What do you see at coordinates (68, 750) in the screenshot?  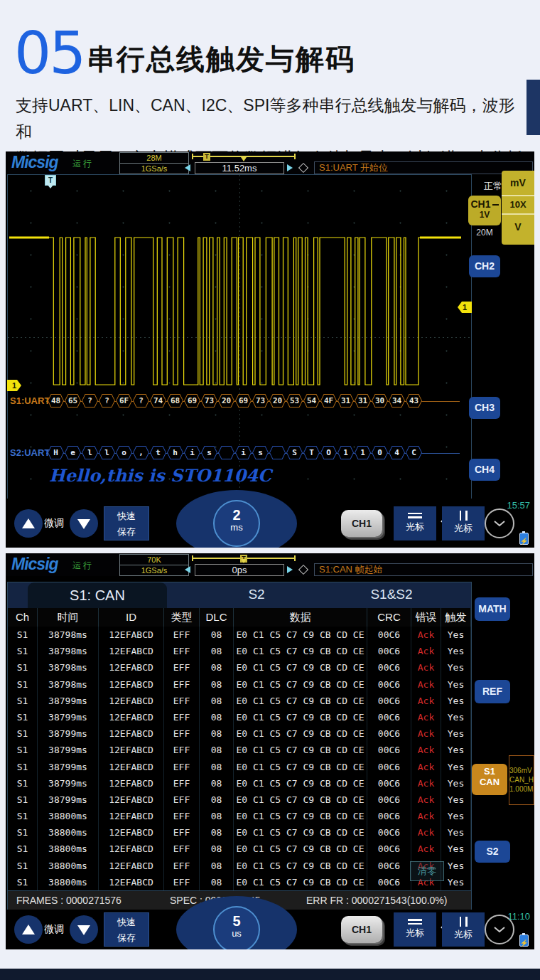 I see `cell-time: 38799ms` at bounding box center [68, 750].